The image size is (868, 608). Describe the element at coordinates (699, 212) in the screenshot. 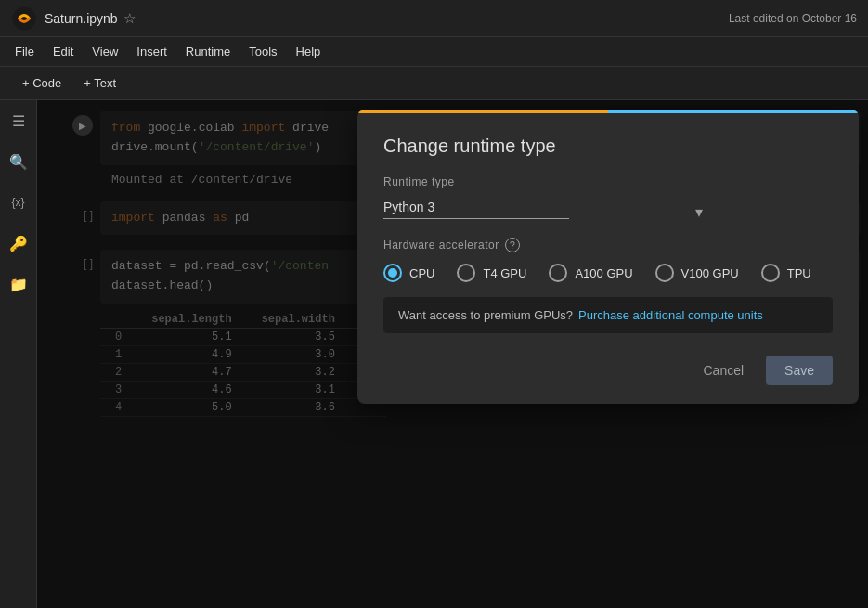

I see `dropdown-arrow-icon: ▾` at that location.